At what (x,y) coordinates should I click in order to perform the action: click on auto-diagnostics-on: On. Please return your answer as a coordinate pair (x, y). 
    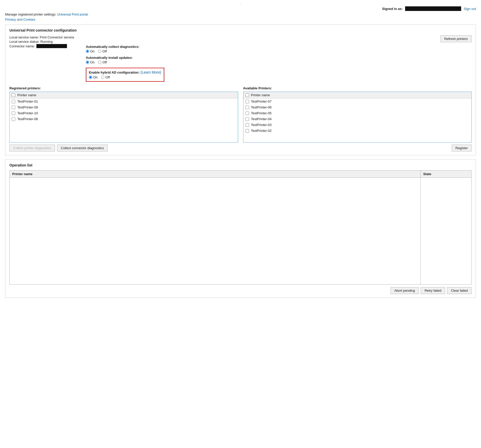
    Looking at the image, I should click on (90, 51).